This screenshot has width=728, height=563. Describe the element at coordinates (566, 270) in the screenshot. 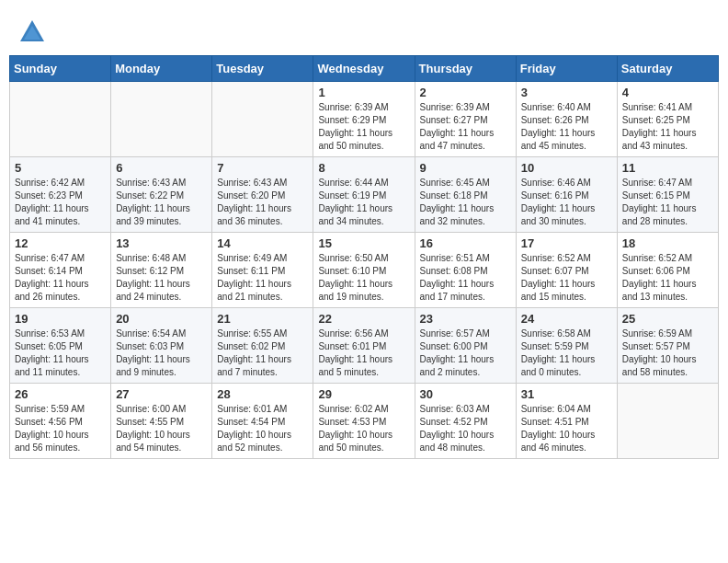

I see `calendar-day-cell: 17Sunrise: 6:52 AM Sunset: 6:07 PM Dayli…` at that location.